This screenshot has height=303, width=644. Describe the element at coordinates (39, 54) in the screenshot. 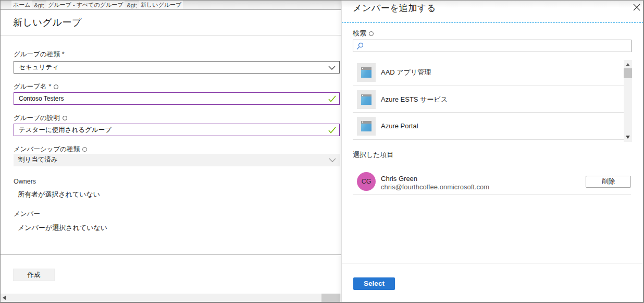

I see `group-type-label: グループの種類*` at that location.